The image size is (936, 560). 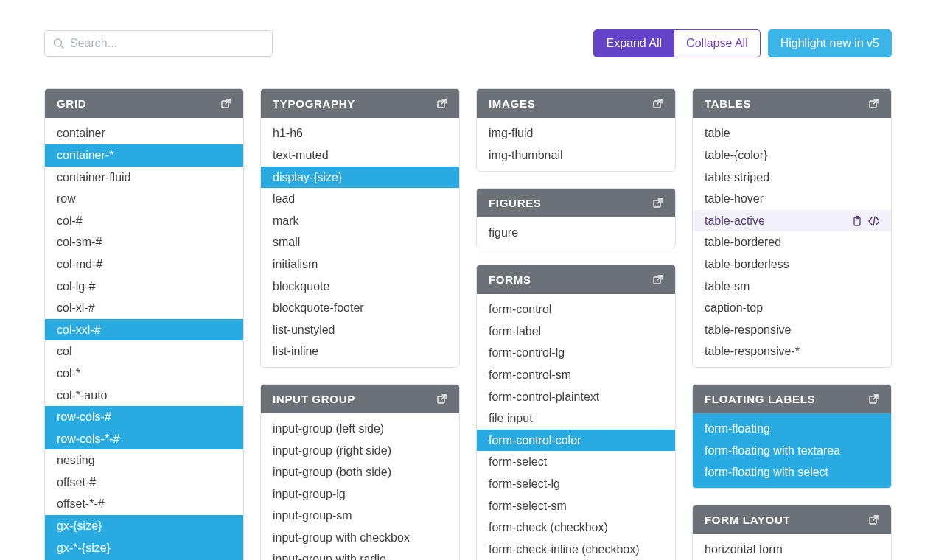 I want to click on list-item: table-active, so click(x=792, y=221).